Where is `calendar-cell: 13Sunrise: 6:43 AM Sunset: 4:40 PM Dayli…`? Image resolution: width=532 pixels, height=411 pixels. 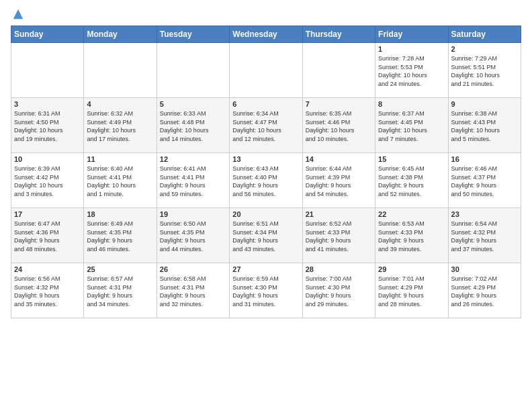
calendar-cell: 13Sunrise: 6:43 AM Sunset: 4:40 PM Dayli… is located at coordinates (266, 181).